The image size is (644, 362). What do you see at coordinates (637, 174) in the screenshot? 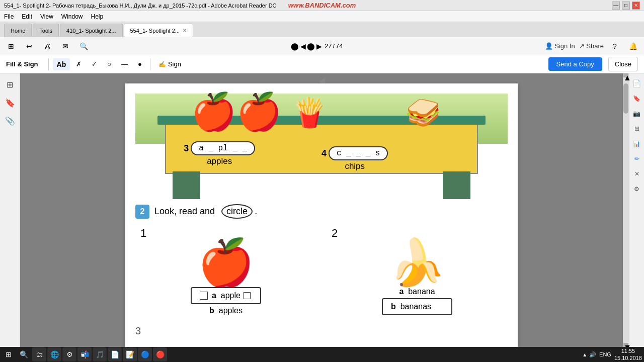
I see `right-icon-7: ✕` at bounding box center [637, 174].